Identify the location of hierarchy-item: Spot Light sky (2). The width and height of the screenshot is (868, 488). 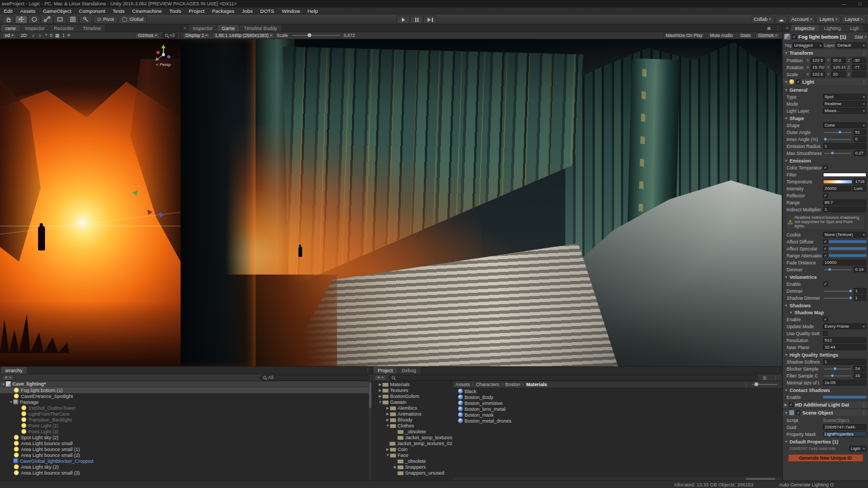
(186, 438).